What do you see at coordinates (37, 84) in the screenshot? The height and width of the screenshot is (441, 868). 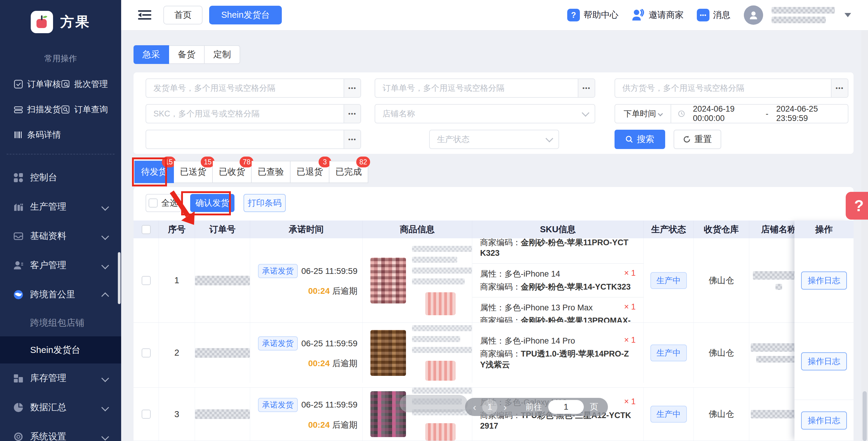 I see `quick-link-order-review: 订单审核` at bounding box center [37, 84].